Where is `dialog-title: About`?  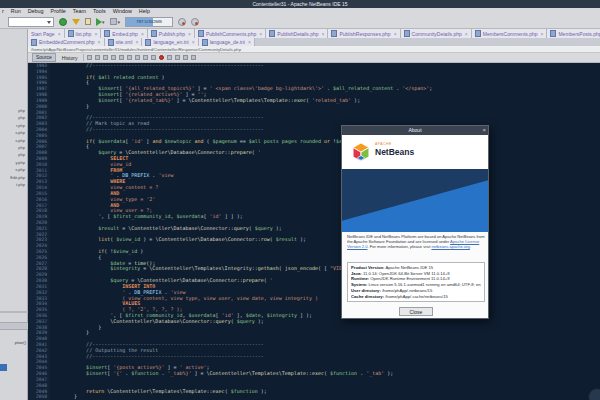 dialog-title: About is located at coordinates (415, 130).